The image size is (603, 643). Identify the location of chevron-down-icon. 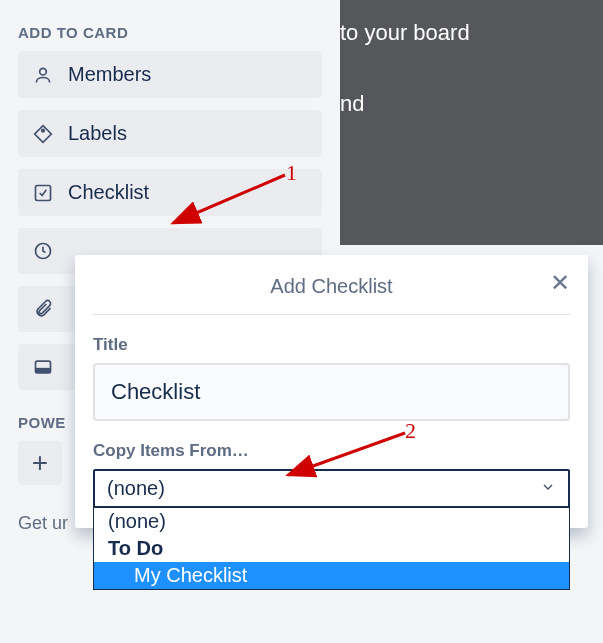
(548, 488).